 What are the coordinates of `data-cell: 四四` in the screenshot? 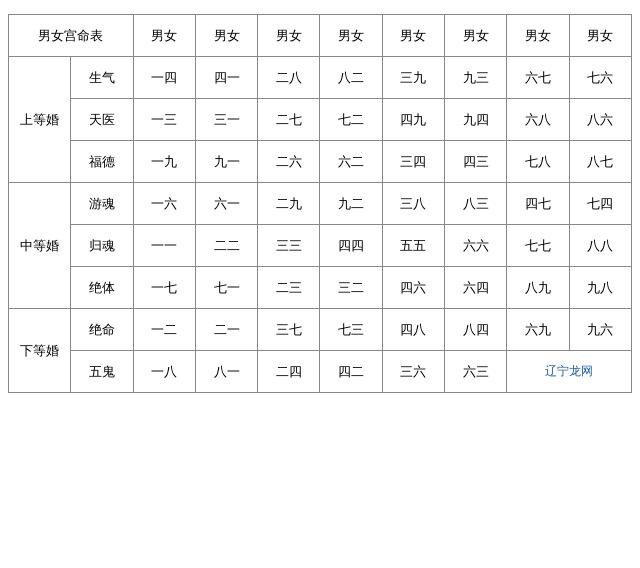 It's located at (351, 246).